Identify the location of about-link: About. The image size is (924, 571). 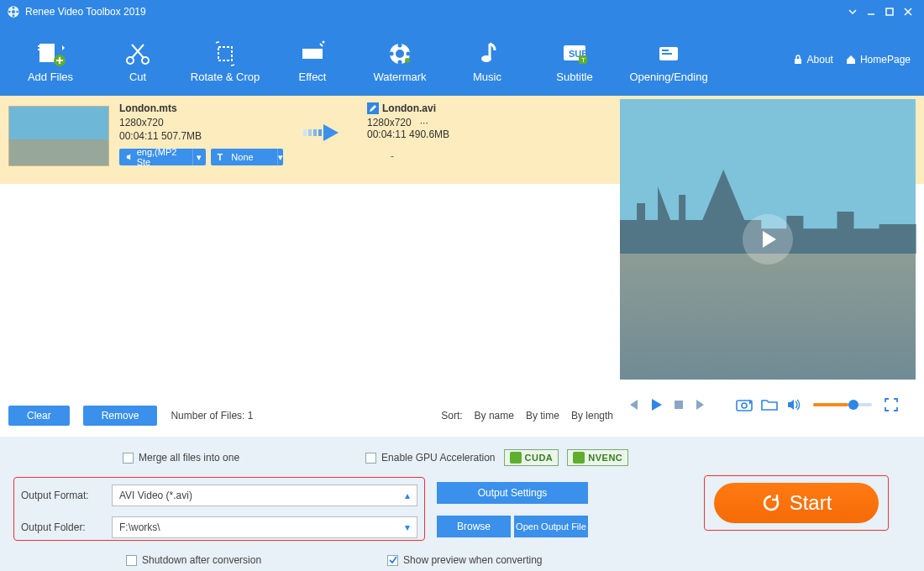
(813, 60).